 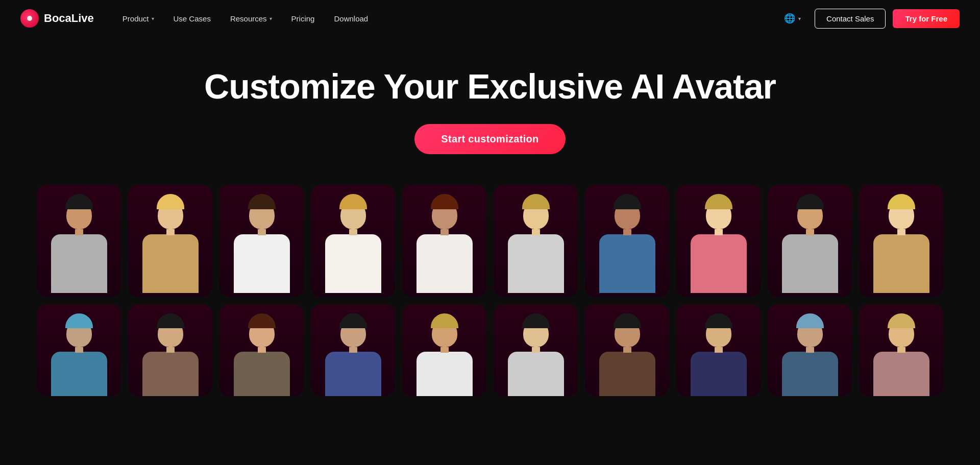 What do you see at coordinates (69, 18) in the screenshot?
I see `logo-text: BocaLive` at bounding box center [69, 18].